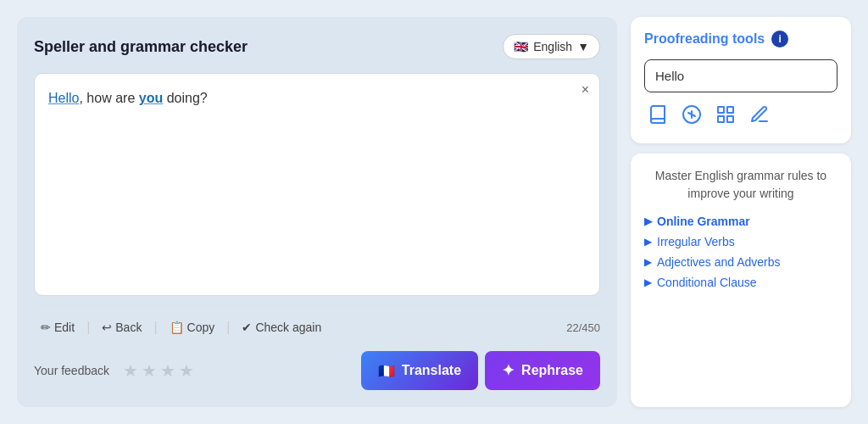  Describe the element at coordinates (696, 242) in the screenshot. I see `grammar-link-label-2: Irregular Verbs` at that location.